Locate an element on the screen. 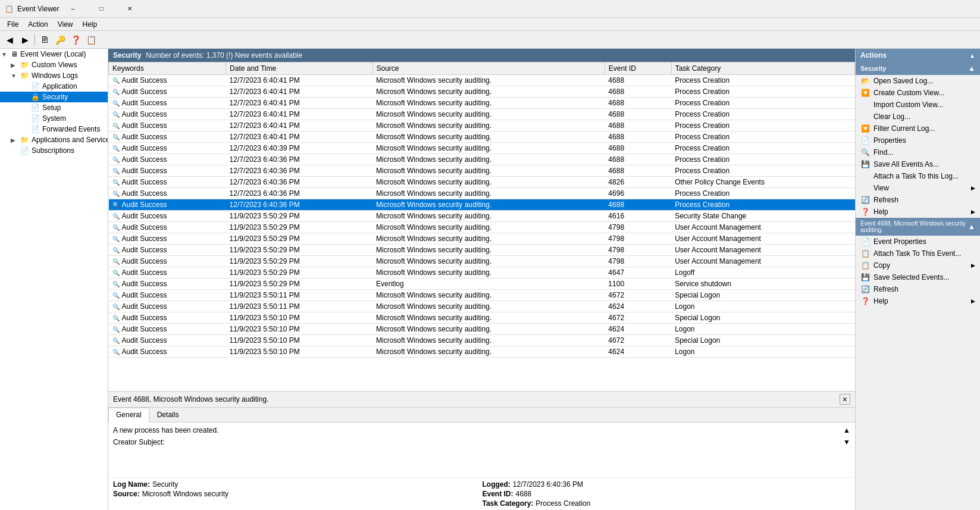 This screenshot has width=980, height=510. table-row: 🔍Audit Success12/7/2023 6:40:39 PMMicros… is located at coordinates (482, 149).